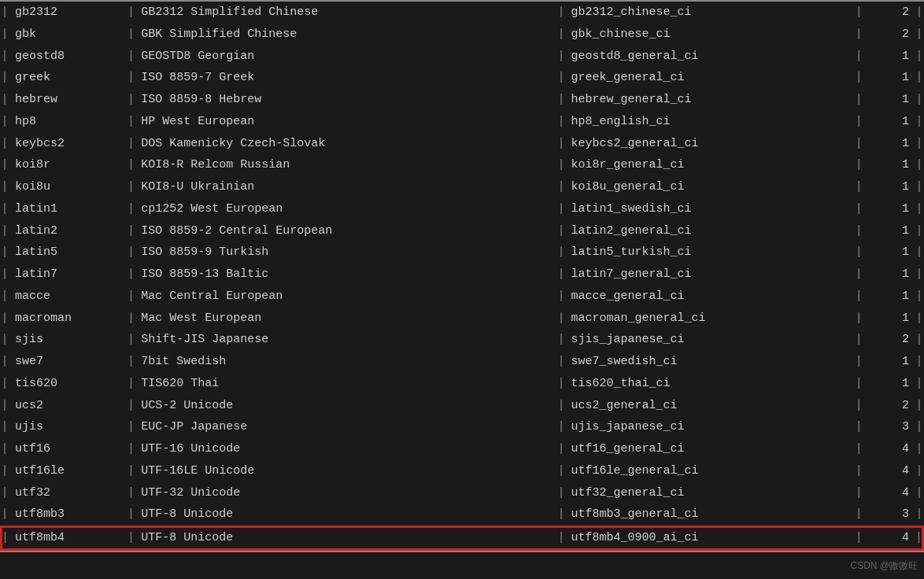  Describe the element at coordinates (884, 566) in the screenshot. I see `watermark: CSDN @嗷嗷旺` at that location.